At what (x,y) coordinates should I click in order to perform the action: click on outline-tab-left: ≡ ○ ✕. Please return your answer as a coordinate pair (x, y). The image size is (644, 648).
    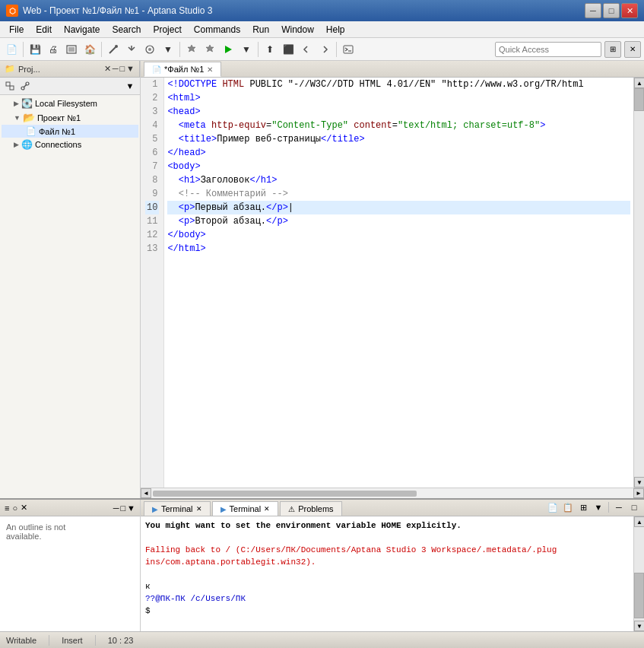
    Looking at the image, I should click on (16, 508).